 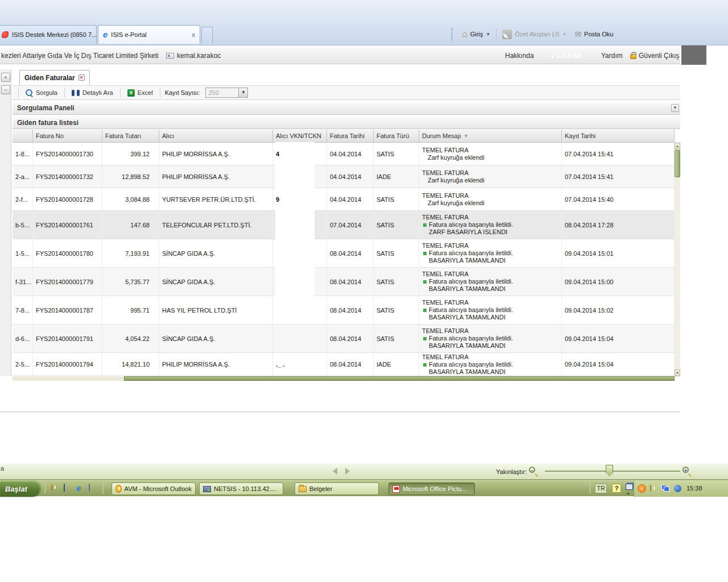 I want to click on task-button-belgeler: Belgeler, so click(x=337, y=489).